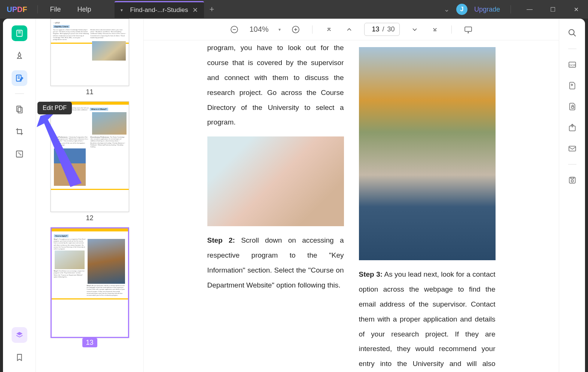  Describe the element at coordinates (468, 30) in the screenshot. I see `presentation-button` at that location.